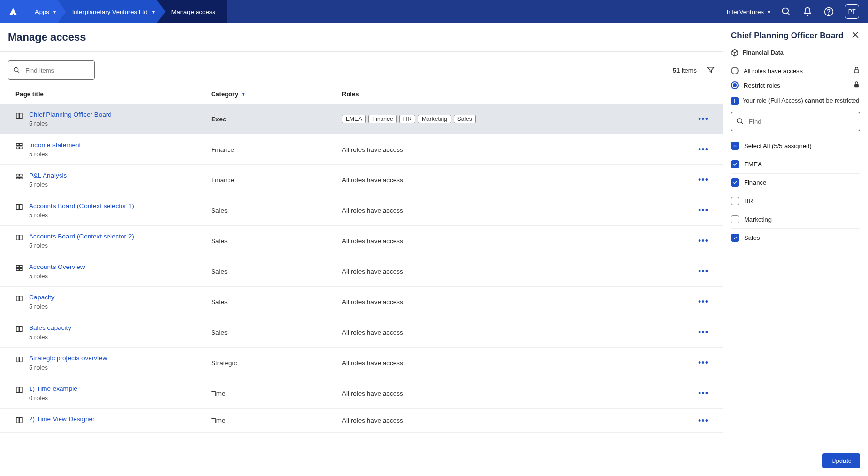 This screenshot has width=868, height=476. I want to click on module-label: Financial Data, so click(796, 56).